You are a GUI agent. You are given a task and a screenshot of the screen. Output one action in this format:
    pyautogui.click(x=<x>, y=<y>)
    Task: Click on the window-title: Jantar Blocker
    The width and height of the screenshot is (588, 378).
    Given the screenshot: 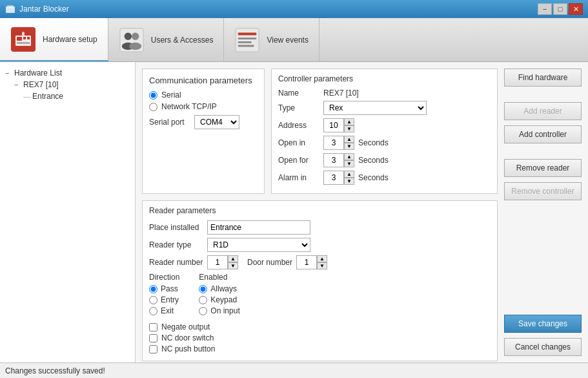 What is the action you would take?
    pyautogui.click(x=278, y=9)
    